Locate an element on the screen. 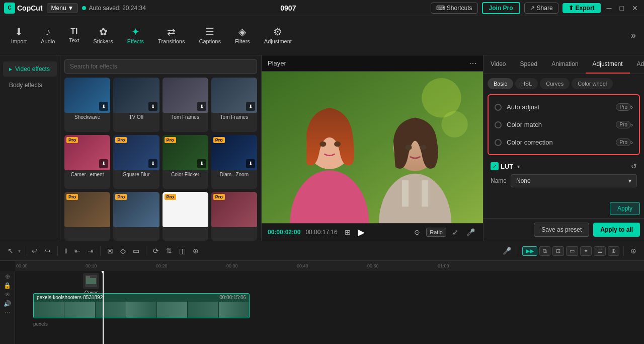 The image size is (644, 344). pexels-track-label: pexels is located at coordinates (40, 324).